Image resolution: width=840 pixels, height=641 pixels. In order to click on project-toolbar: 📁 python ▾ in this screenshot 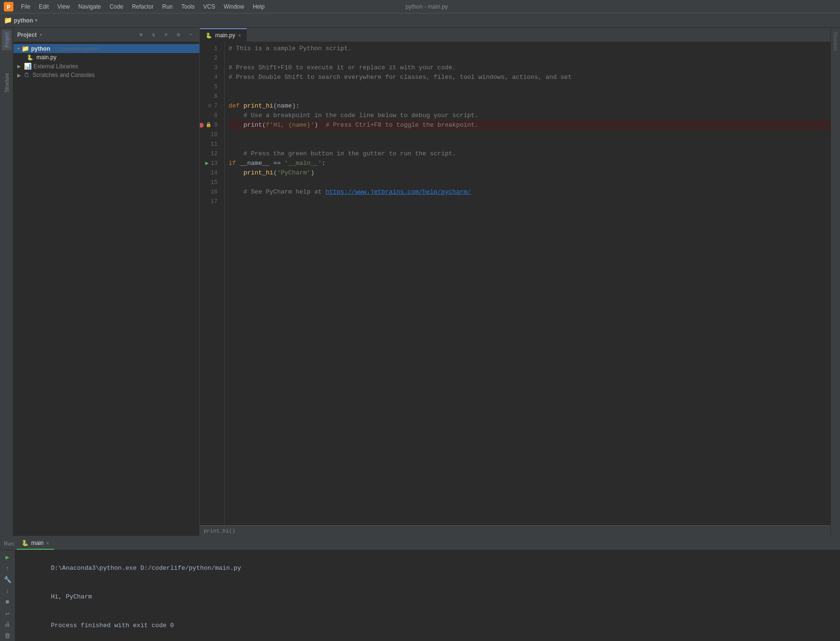, I will do `click(420, 21)`.